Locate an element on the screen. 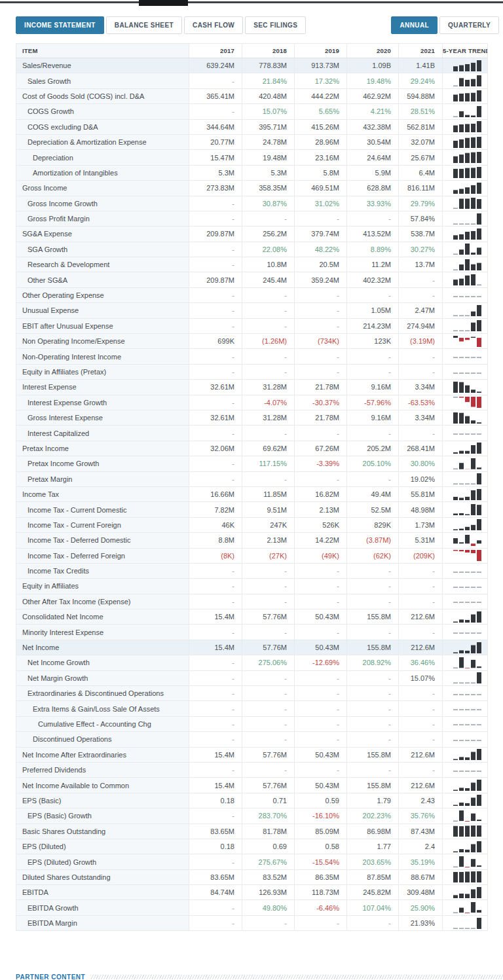 This screenshot has width=503, height=980. partner-content-section: PARTNER CONTENT is located at coordinates (259, 977).